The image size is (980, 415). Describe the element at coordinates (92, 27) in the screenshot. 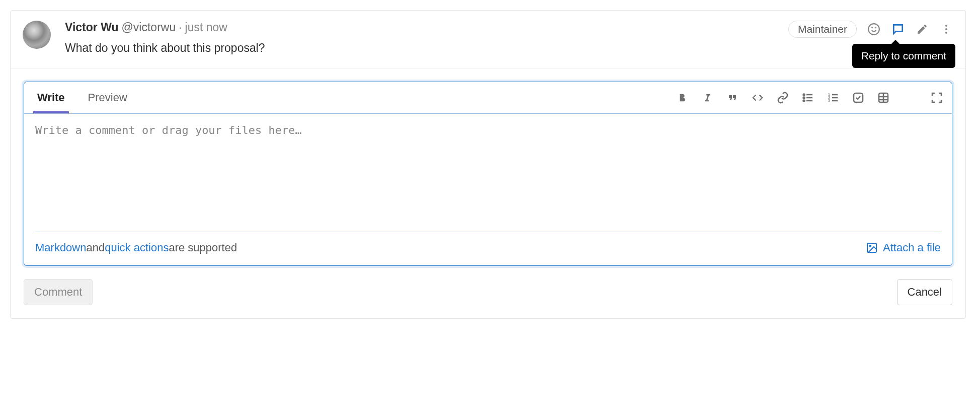

I see `author-name: Victor Wu` at that location.